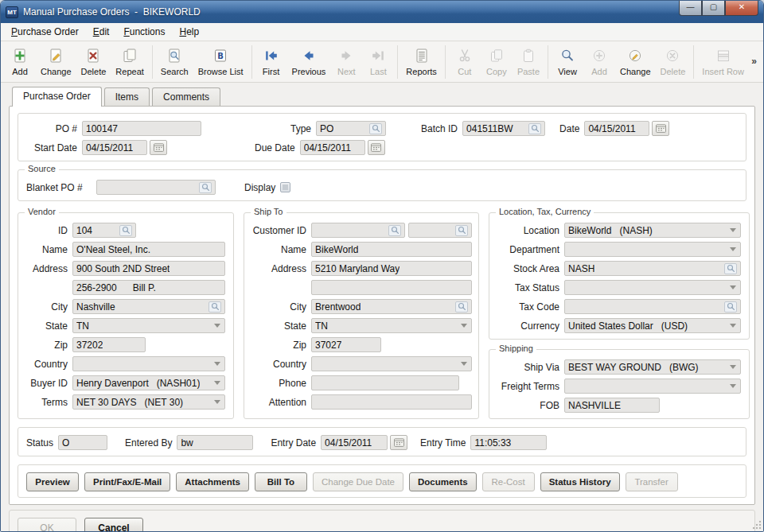 This screenshot has width=764, height=532. Describe the element at coordinates (149, 288) in the screenshot. I see `vendor-address2-field: 256-2900 Bill P.` at that location.